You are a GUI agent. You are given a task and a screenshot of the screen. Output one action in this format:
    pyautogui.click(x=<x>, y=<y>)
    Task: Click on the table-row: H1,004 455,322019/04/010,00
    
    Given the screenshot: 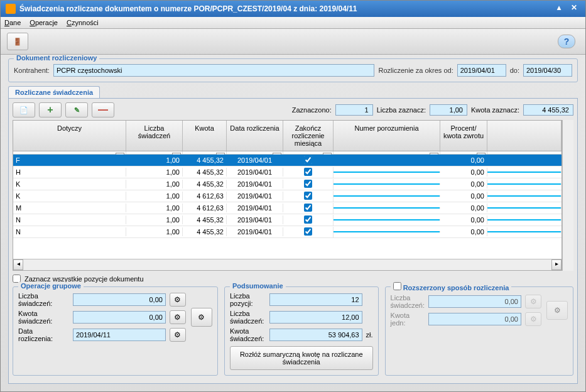 What is the action you would take?
    pyautogui.click(x=288, y=172)
    